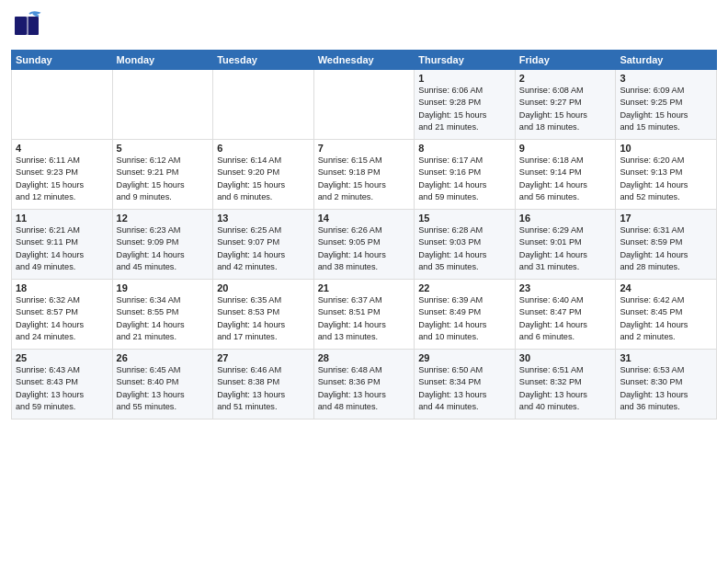 This screenshot has width=728, height=563. I want to click on day-cell: 10Sunrise: 6:20 AM Sunset: 9:13 PM Dayli…, so click(666, 175).